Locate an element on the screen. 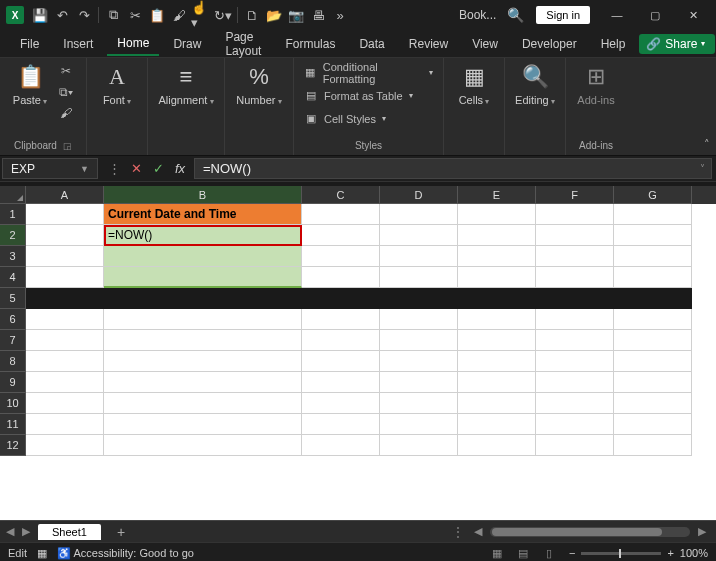 This screenshot has width=716, height=561. tab-home: Home is located at coordinates (133, 44).